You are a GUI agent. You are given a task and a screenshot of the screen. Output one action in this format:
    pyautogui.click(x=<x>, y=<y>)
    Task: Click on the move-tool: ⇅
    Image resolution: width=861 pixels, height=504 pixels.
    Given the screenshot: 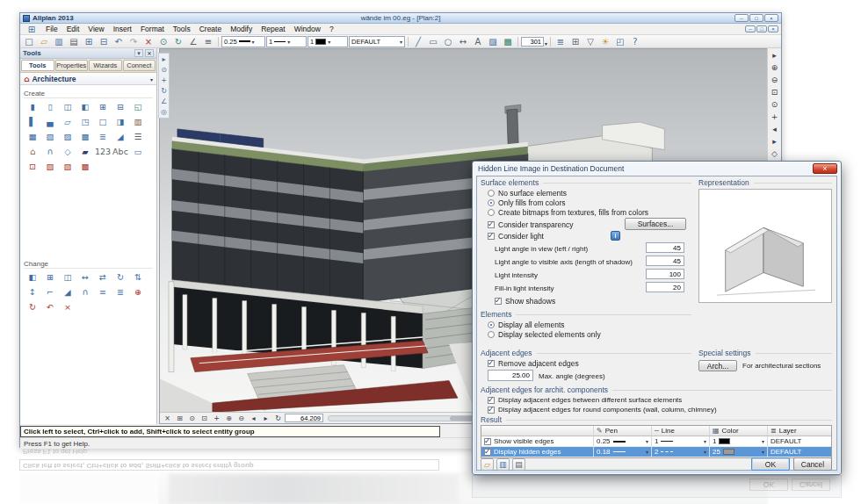 What is the action you would take?
    pyautogui.click(x=138, y=277)
    